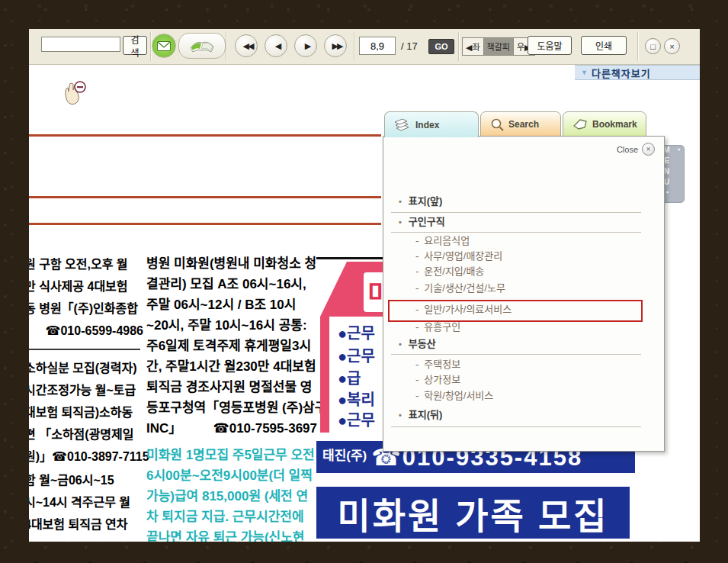 The width and height of the screenshot is (728, 563). Describe the element at coordinates (232, 325) in the screenshot. I see `ad-line: ~20시, 주말 10시~16시 공통:` at that location.